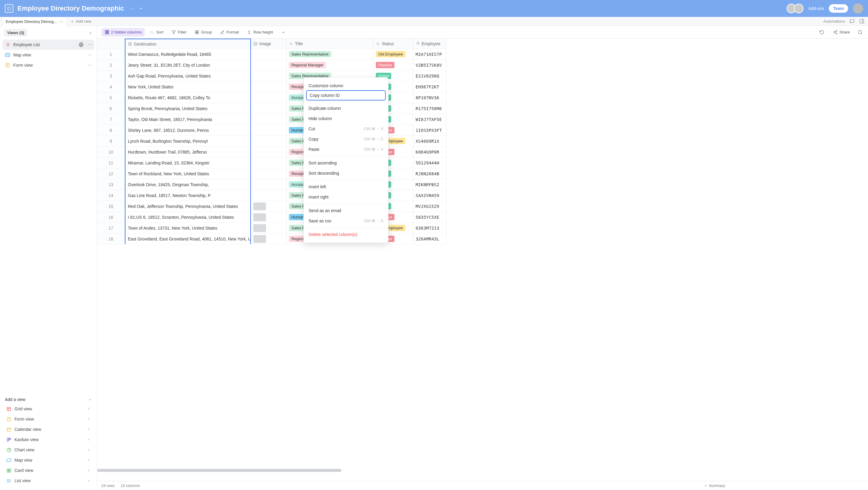  What do you see at coordinates (860, 32) in the screenshot?
I see `search-icon` at bounding box center [860, 32].